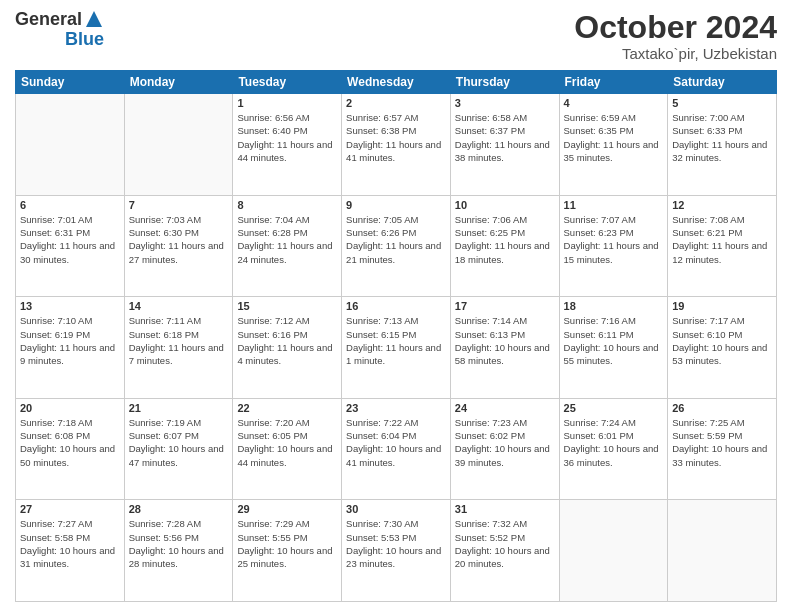  What do you see at coordinates (179, 442) in the screenshot?
I see `day-detail: Sunrise: 7:19 AMSunset: 6:07 PMDaylight:…` at bounding box center [179, 442].